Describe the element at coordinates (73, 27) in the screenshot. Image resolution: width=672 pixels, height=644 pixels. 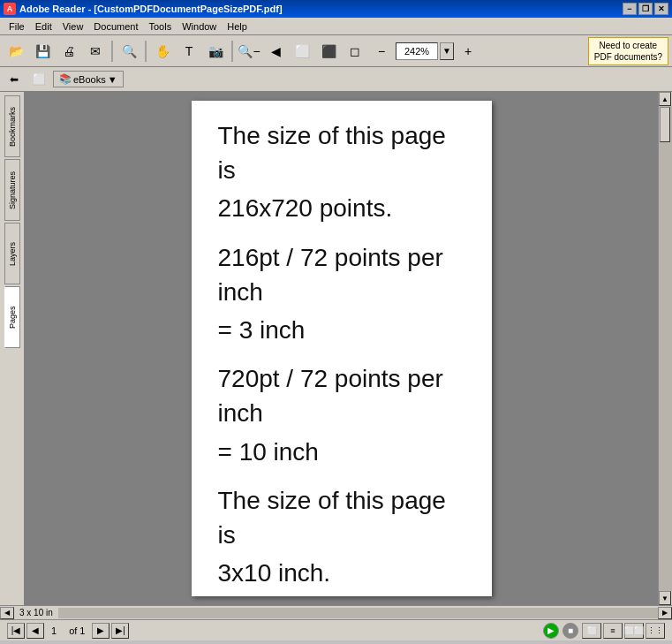
I see `menu-view: View` at that location.